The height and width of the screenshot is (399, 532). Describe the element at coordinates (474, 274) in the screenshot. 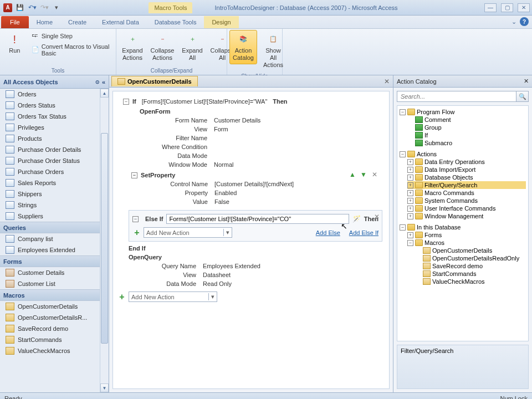

I see `tree-item: StartCommands` at that location.